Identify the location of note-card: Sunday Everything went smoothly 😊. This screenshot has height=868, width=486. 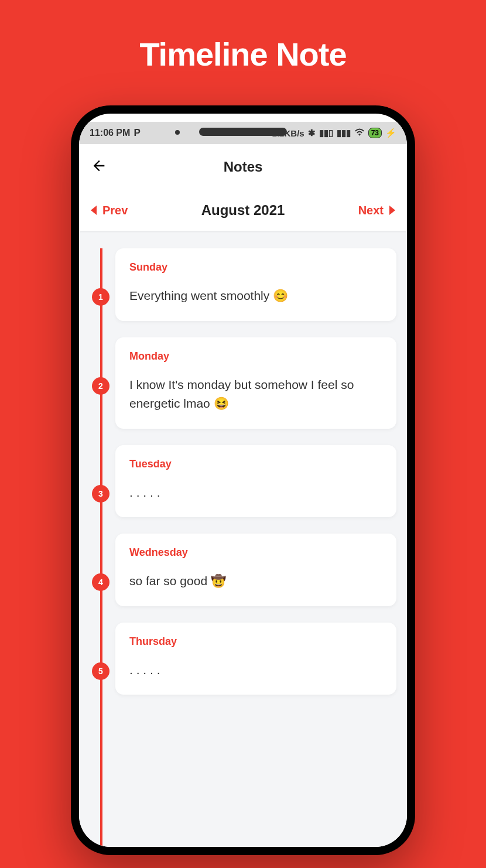
(256, 285).